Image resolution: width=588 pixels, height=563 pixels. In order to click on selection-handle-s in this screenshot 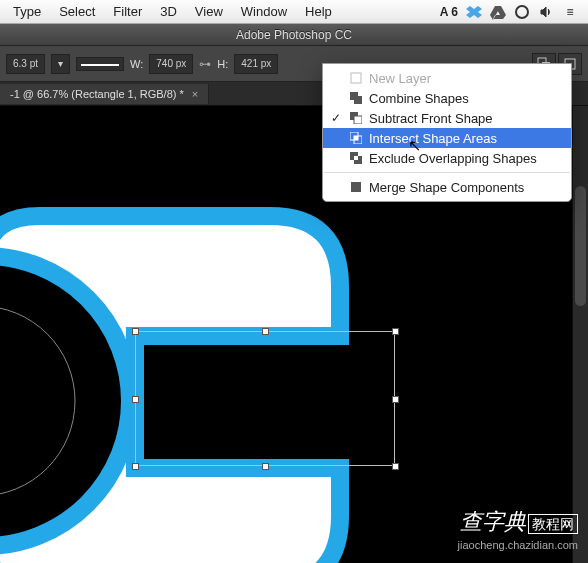, I will do `click(266, 466)`.